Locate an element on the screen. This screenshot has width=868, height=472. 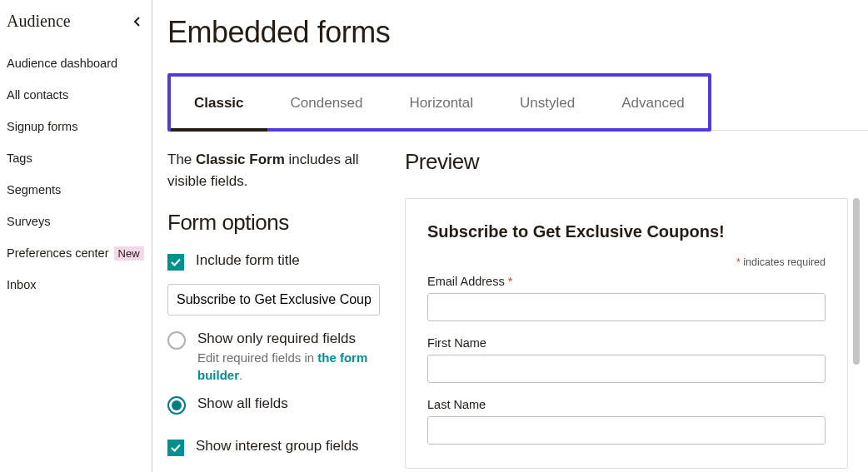
tab-unstyled: Unstyled is located at coordinates (547, 102).